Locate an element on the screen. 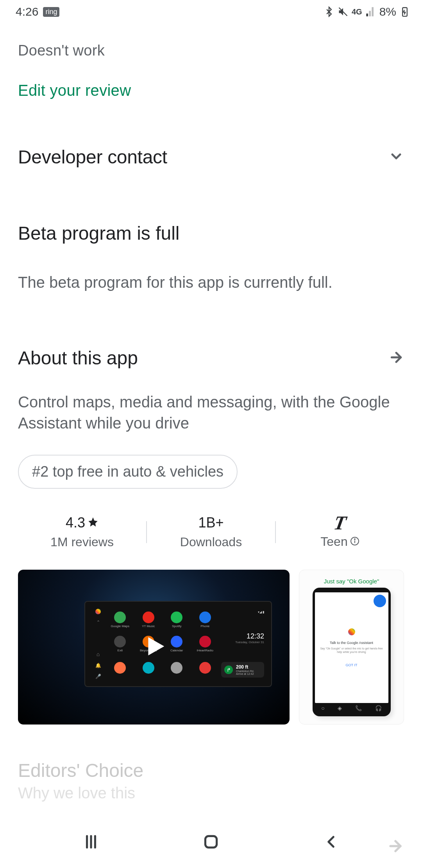 The height and width of the screenshot is (868, 422). downloads-count: 1B+ is located at coordinates (211, 523).